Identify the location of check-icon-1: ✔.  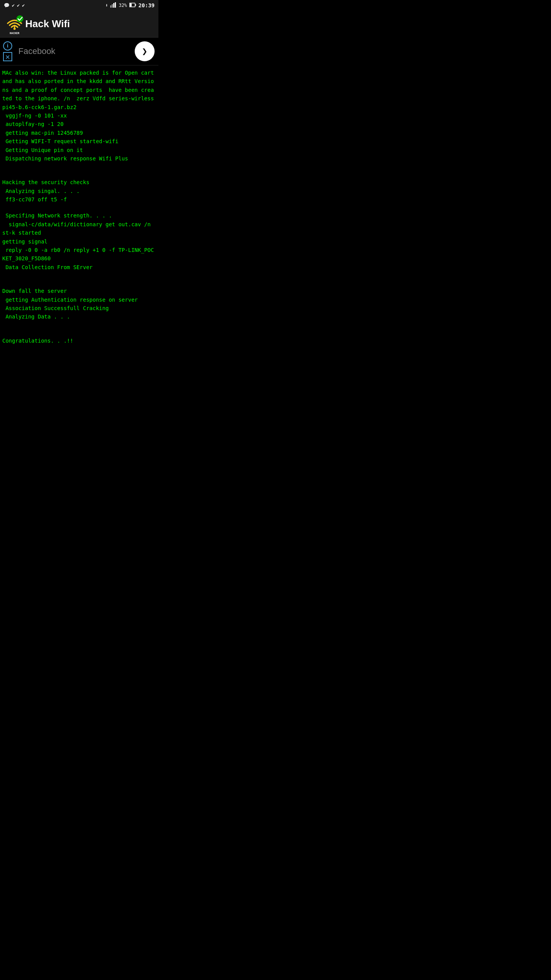
(13, 5).